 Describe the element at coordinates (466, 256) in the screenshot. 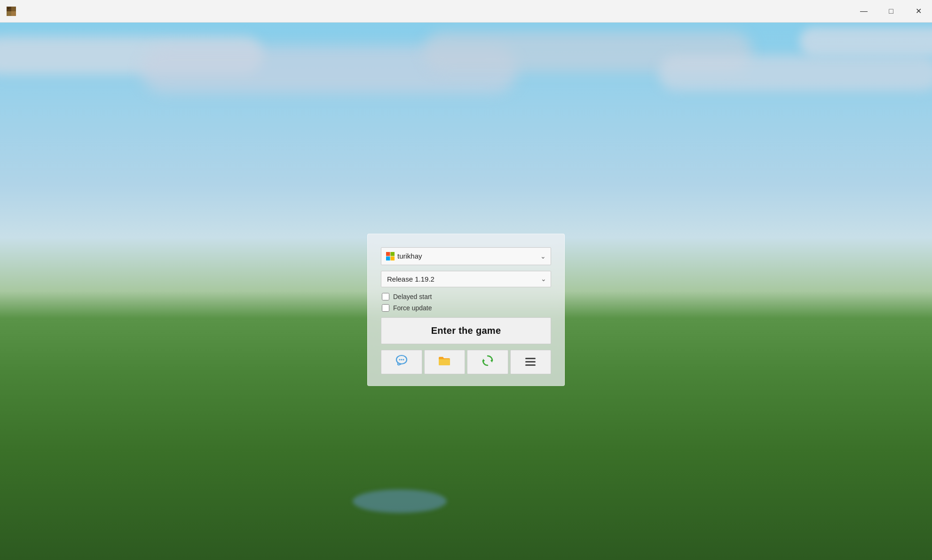

I see `account-dropdown-container: turikhay ⌄ turikhay` at that location.